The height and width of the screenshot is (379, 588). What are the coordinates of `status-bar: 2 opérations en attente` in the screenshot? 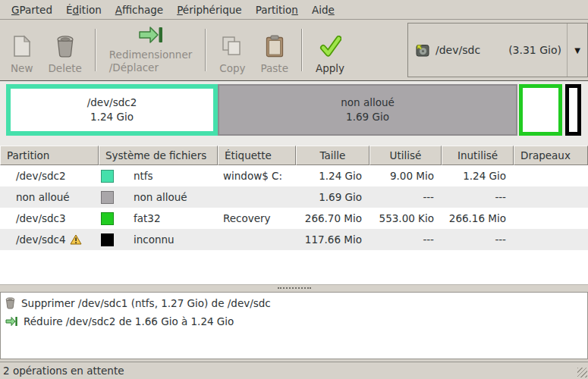 It's located at (294, 370).